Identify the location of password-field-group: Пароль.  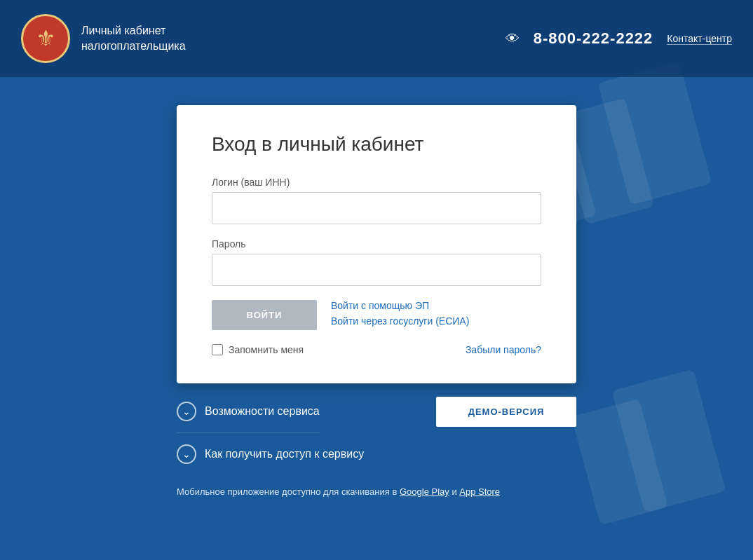
(376, 262).